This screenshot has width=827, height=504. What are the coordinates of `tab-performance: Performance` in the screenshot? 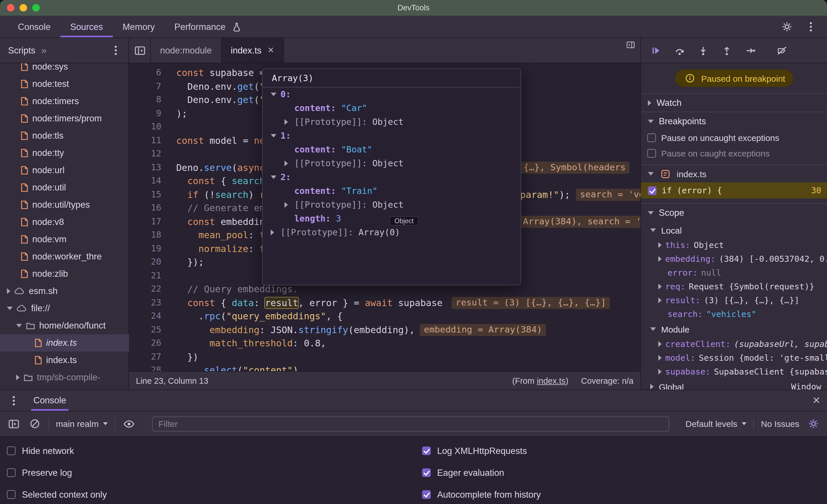 It's located at (209, 27).